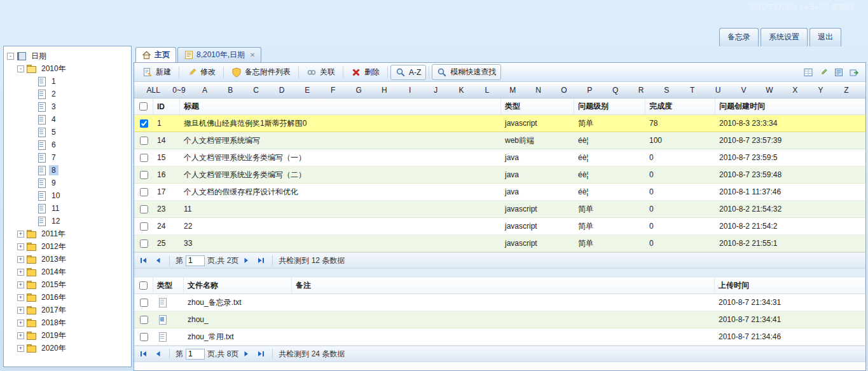 The width and height of the screenshot is (868, 371). What do you see at coordinates (261, 72) in the screenshot?
I see `attachment-list-button: 备忘附件列表` at bounding box center [261, 72].